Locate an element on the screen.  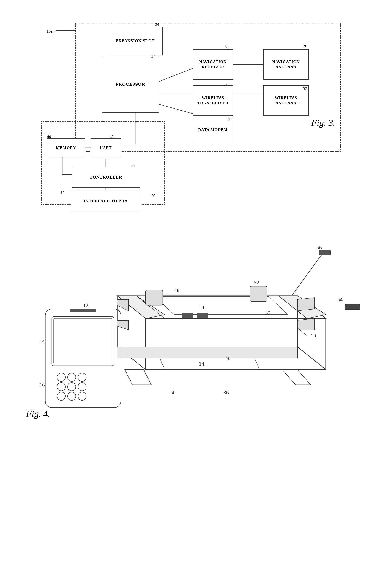
ref-22: 22 is located at coordinates (339, 150).